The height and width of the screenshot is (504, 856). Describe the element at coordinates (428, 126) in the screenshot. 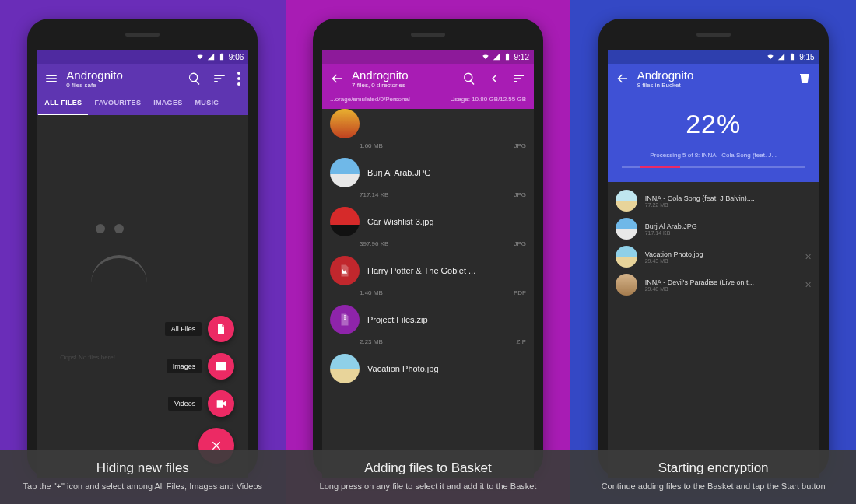

I see `list-item` at that location.